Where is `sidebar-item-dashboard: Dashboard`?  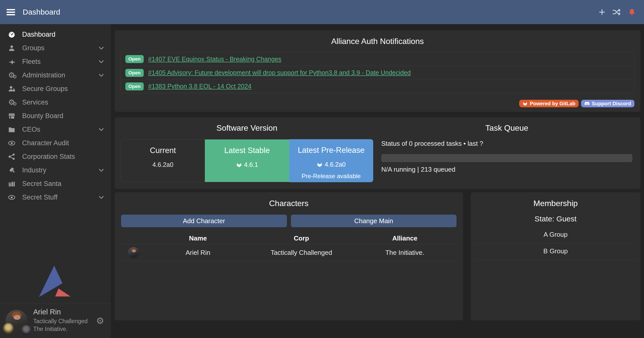
sidebar-item-dashboard: Dashboard is located at coordinates (55, 34).